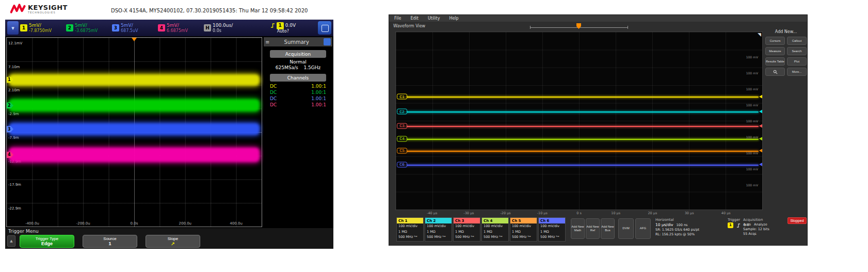 This screenshot has width=868, height=272. I want to click on channel-2-values: 5mV/ -3.6875mV, so click(86, 28).